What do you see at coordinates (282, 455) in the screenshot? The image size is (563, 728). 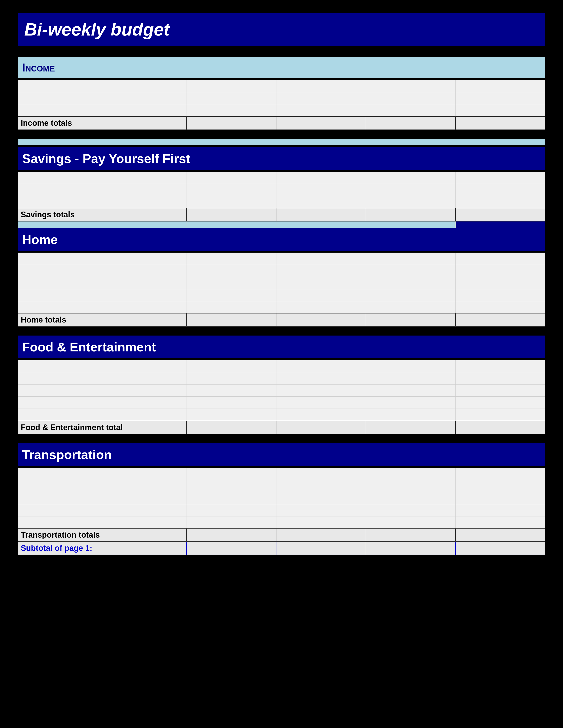 I see `transportation-header: Transportation` at bounding box center [282, 455].